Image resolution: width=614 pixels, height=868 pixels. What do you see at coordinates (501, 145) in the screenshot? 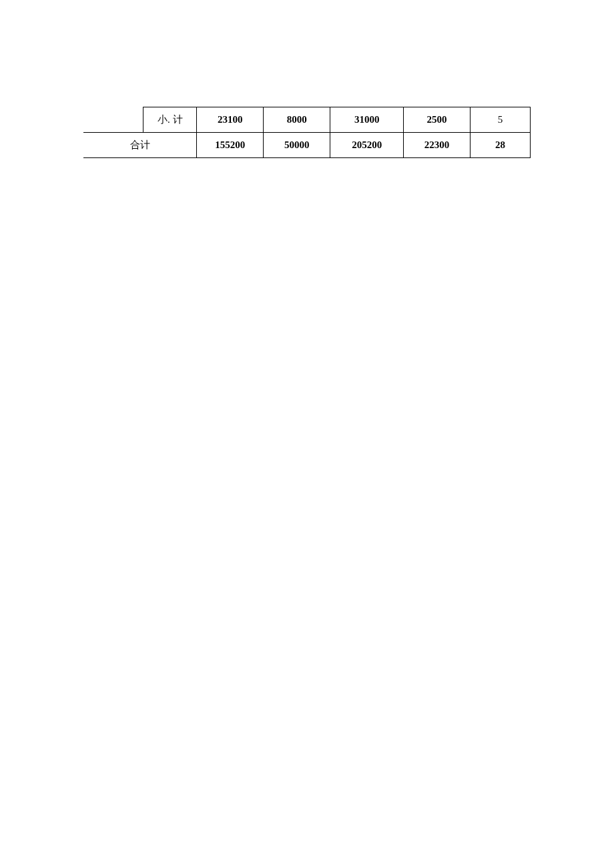
I see `total-v5: 28` at bounding box center [501, 145].